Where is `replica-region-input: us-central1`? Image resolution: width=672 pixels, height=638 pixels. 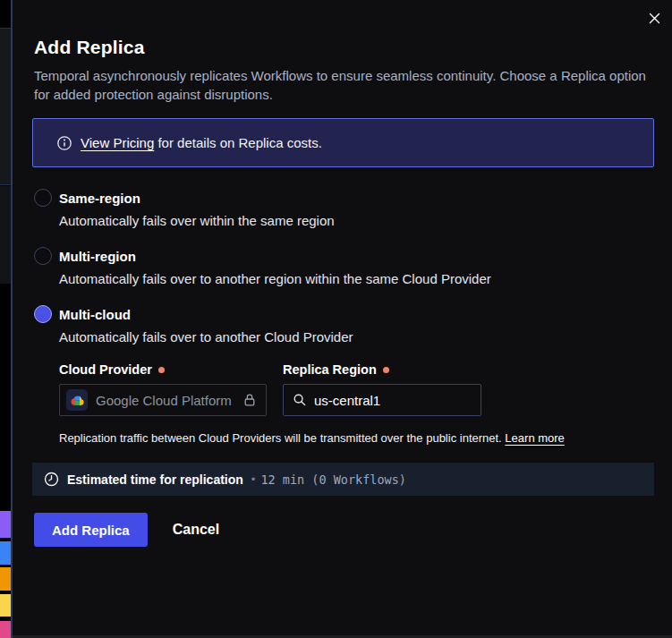
replica-region-input: us-central1 is located at coordinates (382, 400).